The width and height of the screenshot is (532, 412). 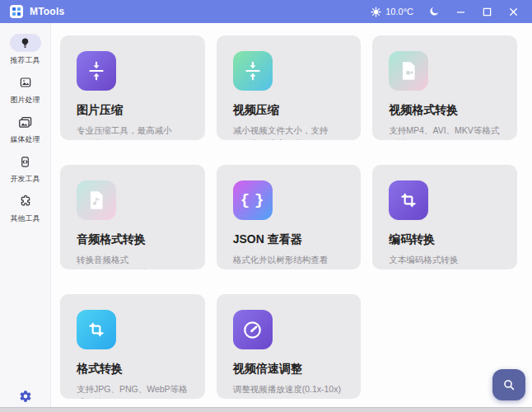 I want to click on sidebar-item-dev-tools: 开发工具, so click(x=25, y=168).